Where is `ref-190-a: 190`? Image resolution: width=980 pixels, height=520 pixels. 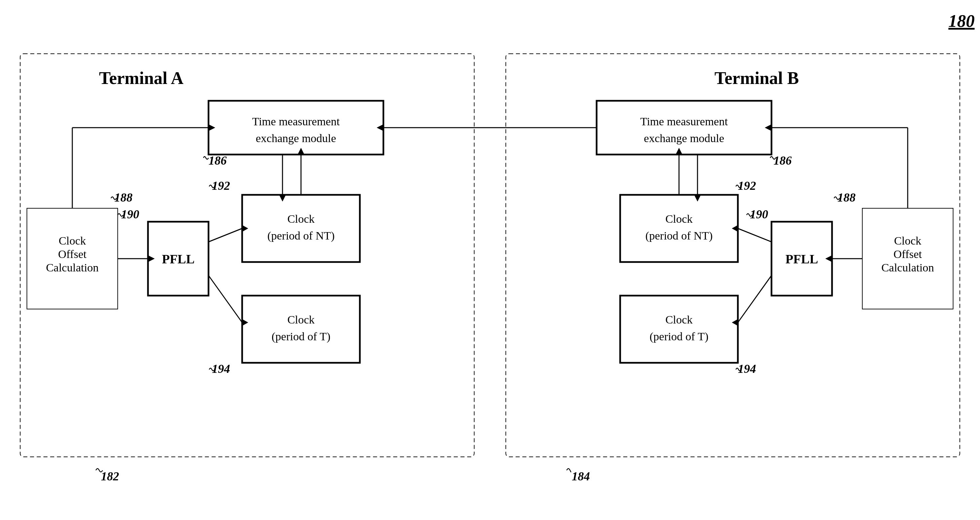 ref-190-a: 190 is located at coordinates (130, 214).